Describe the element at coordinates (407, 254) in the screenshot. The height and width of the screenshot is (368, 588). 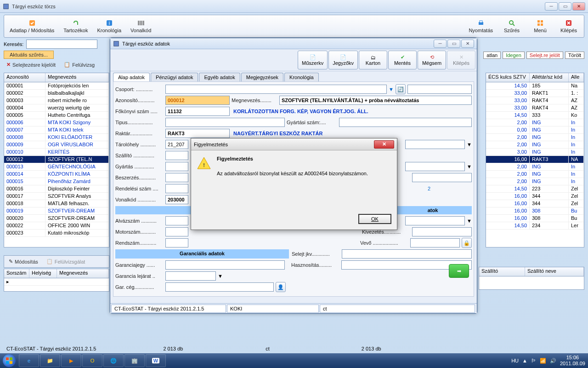
I see `selejt-input` at that location.